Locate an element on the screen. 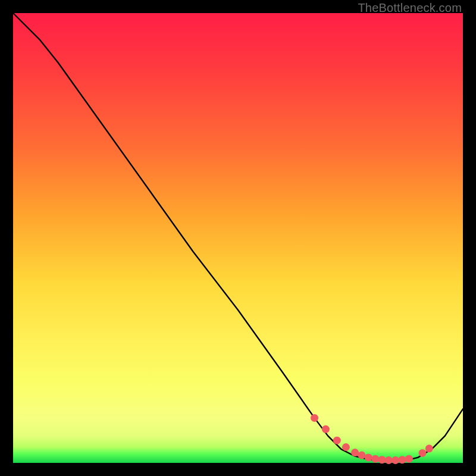  trough-dots is located at coordinates (372, 439).